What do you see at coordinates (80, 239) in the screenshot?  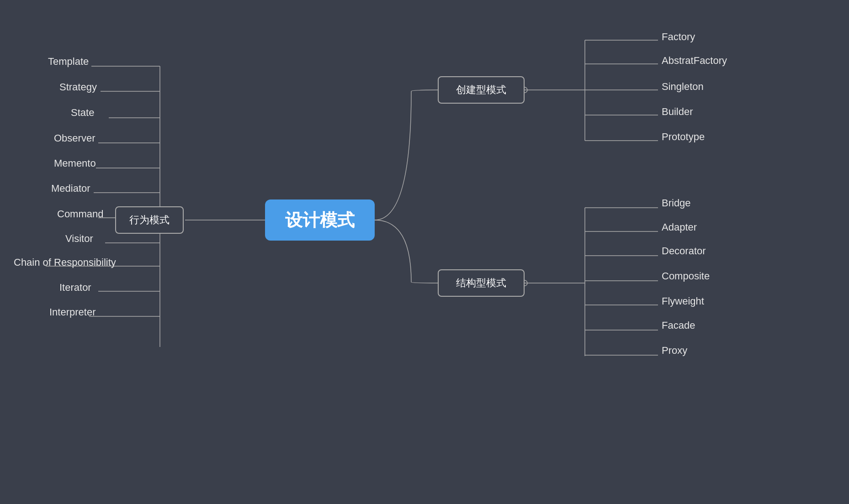 I see `leaf-visitor: Visitor` at bounding box center [80, 239].